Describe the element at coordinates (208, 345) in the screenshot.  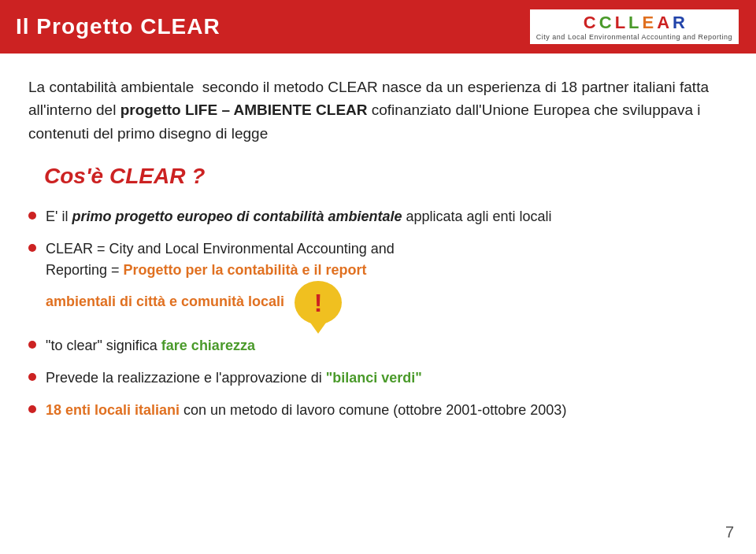
I see `highlight-chiarezza: fare chiarezza` at that location.